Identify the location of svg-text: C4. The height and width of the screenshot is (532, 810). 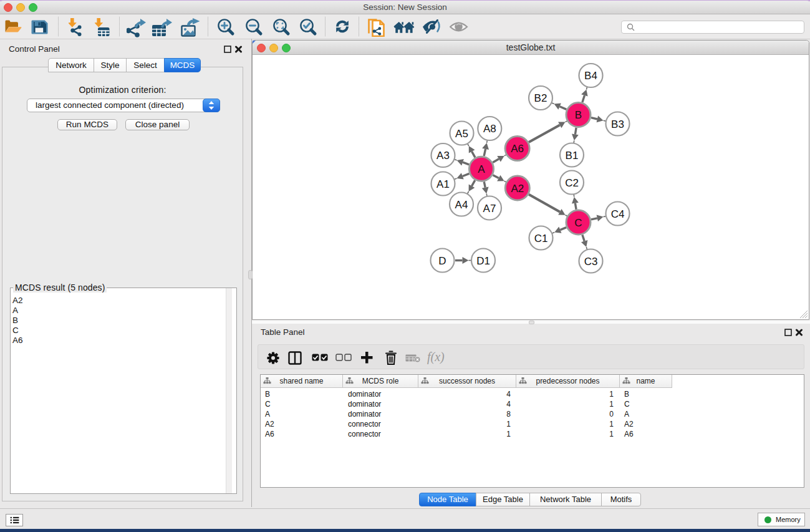
(618, 215).